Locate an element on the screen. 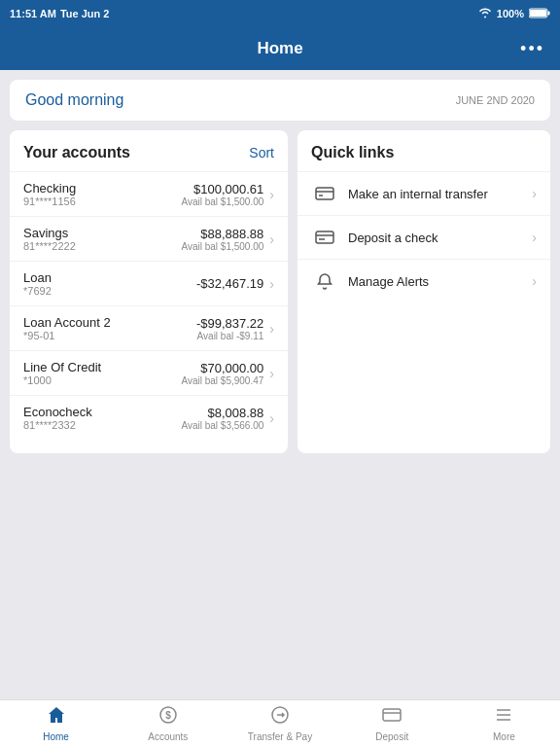 The width and height of the screenshot is (560, 747). balance-avail-econocheck: Avail bal $3,566.00 is located at coordinates (222, 426).